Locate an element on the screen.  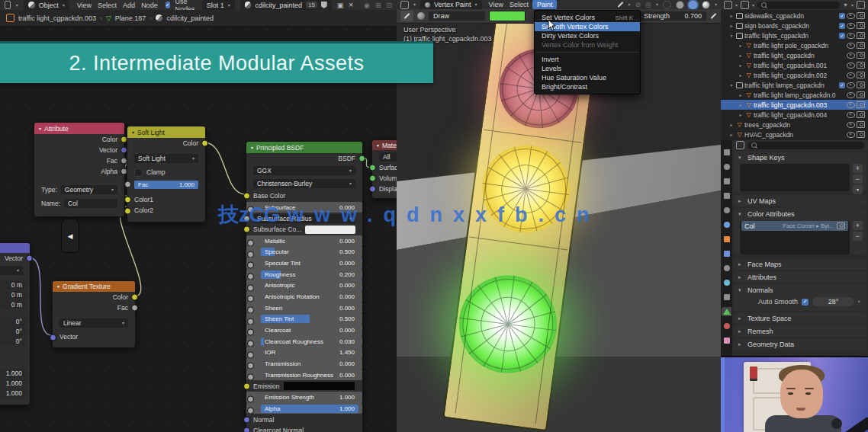
view-layer-tab is located at coordinates (726, 196).